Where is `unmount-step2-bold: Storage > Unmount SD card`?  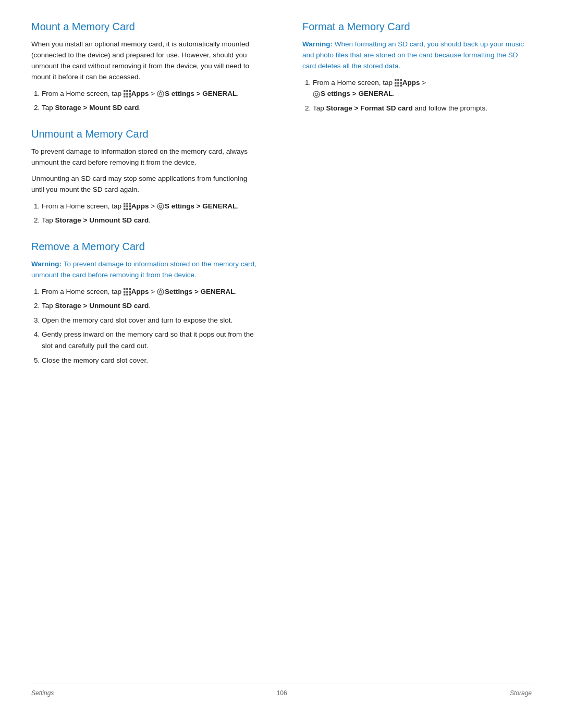
unmount-step2-bold: Storage > Unmount SD card is located at coordinates (102, 220).